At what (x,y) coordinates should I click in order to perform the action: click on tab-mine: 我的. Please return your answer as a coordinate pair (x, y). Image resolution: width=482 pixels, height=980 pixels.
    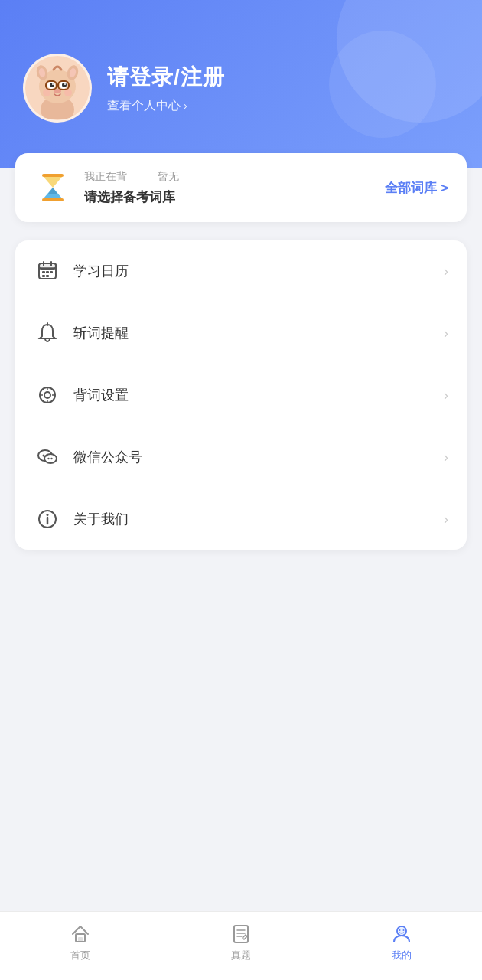
    Looking at the image, I should click on (402, 942).